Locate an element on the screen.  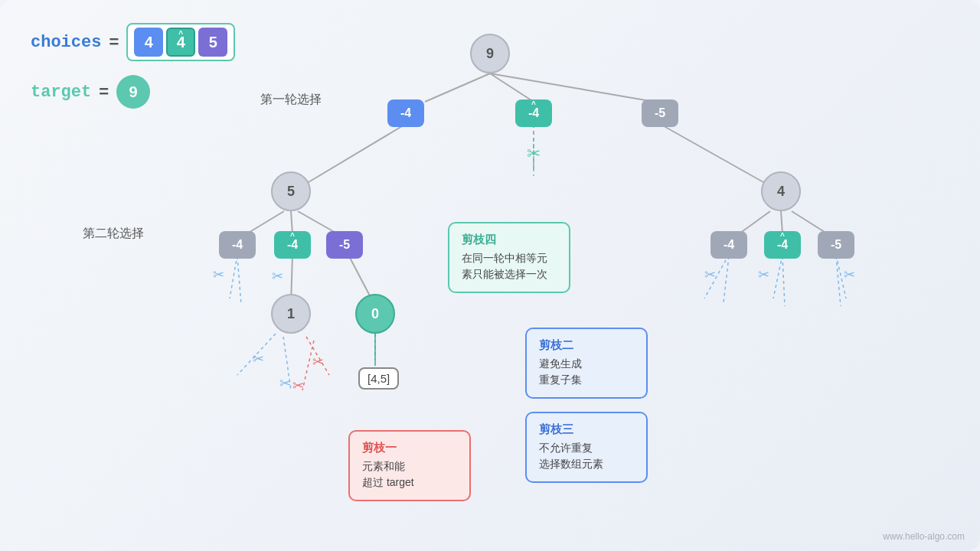
edge-minus4-gray-l: -4 is located at coordinates (237, 245).